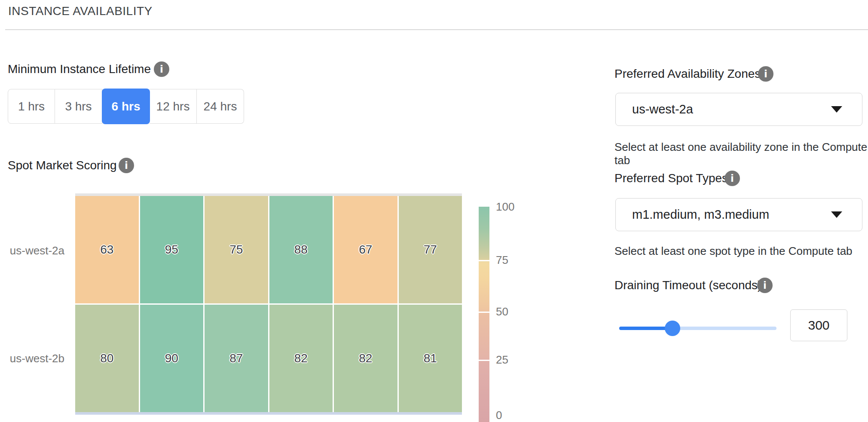 Image resolution: width=868 pixels, height=422 pixels. Describe the element at coordinates (739, 109) in the screenshot. I see `availability-zones-dropdown: us-west-2a` at that location.